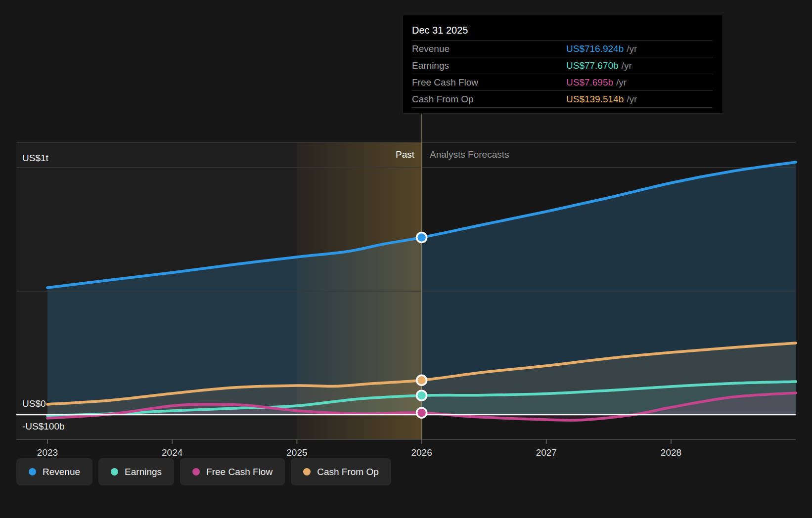  Describe the element at coordinates (671, 453) in the screenshot. I see `x-axis-label-2028: 2028` at that location.